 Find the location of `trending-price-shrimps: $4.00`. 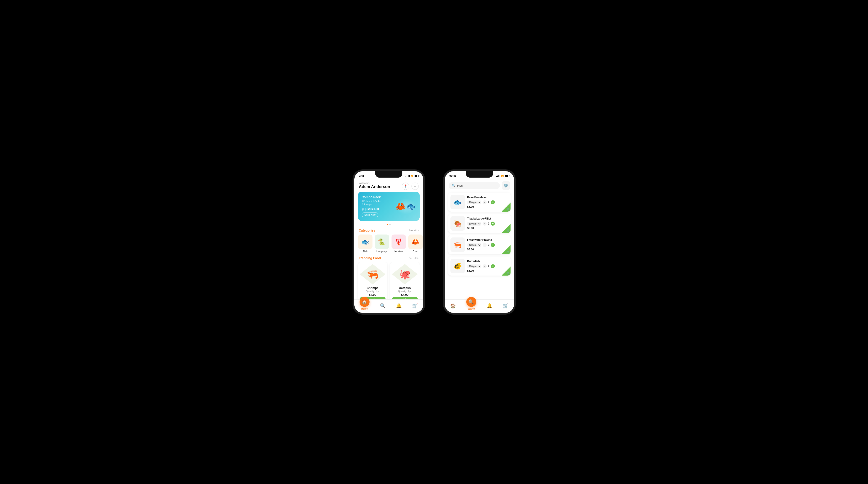

trending-price-shrimps: $4.00 is located at coordinates (373, 295).